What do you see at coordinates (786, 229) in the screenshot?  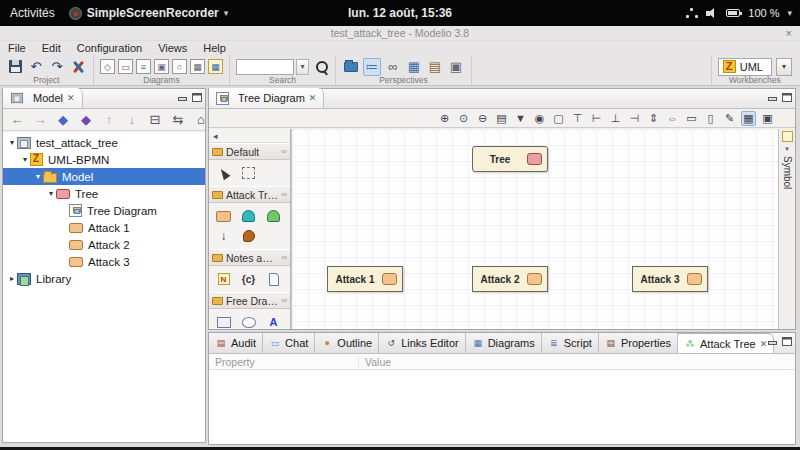 I see `symbol-side-tab: ▾ Symbol` at bounding box center [786, 229].